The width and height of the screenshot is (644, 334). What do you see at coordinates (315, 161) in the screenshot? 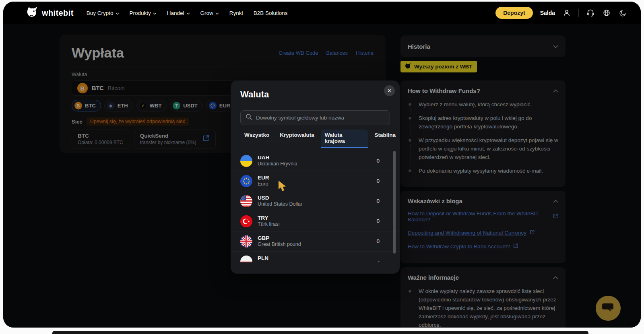
I see `currency-row-uah: UAHUkrainian Hryvnia 0` at bounding box center [315, 161].